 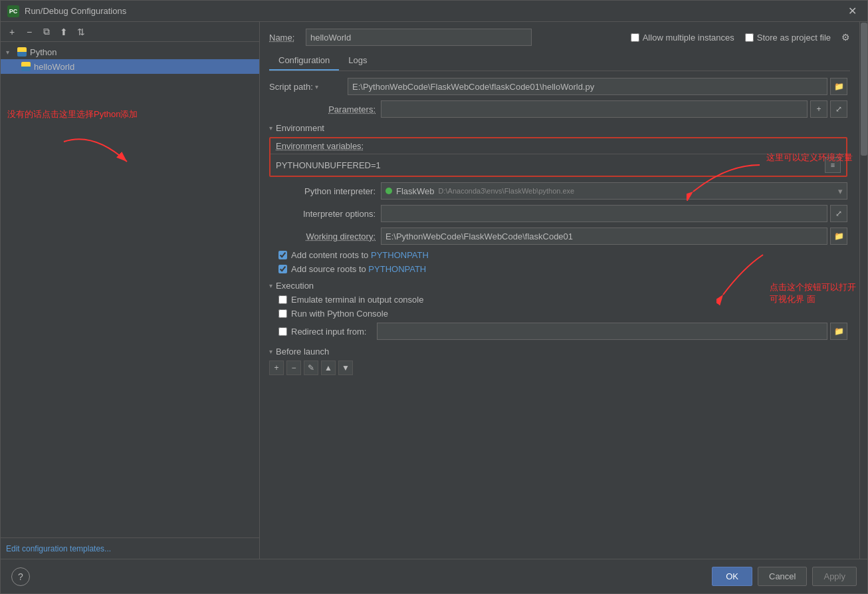 I want to click on tree-item-python: ▾ Python, so click(x=130, y=52).